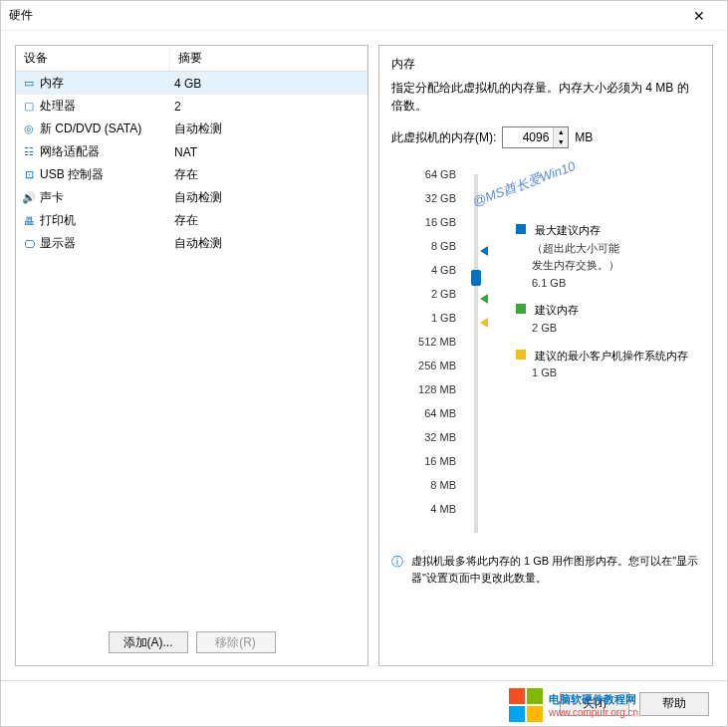 The height and width of the screenshot is (727, 728). I want to click on slider-handle, so click(476, 278).